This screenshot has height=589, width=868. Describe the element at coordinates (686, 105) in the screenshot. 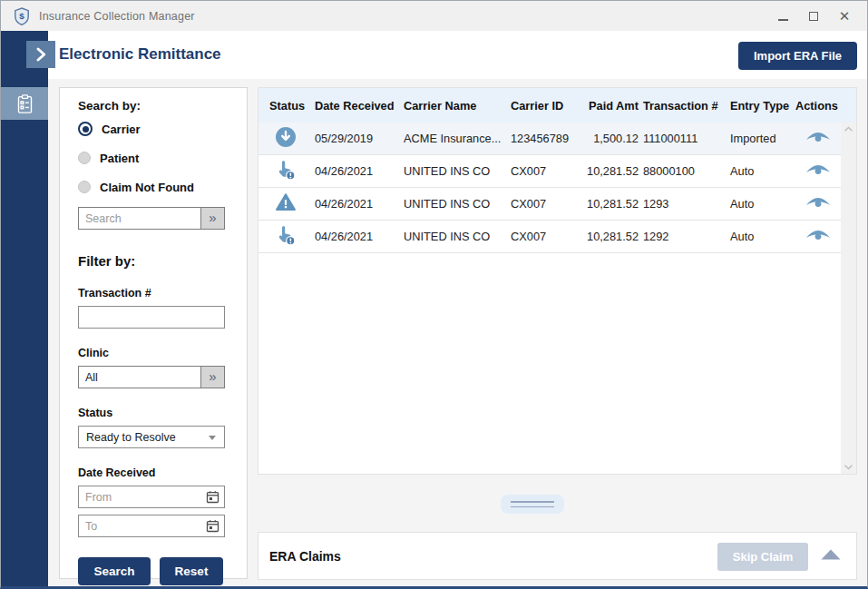

I see `col-header-transaction: Transaction #` at that location.